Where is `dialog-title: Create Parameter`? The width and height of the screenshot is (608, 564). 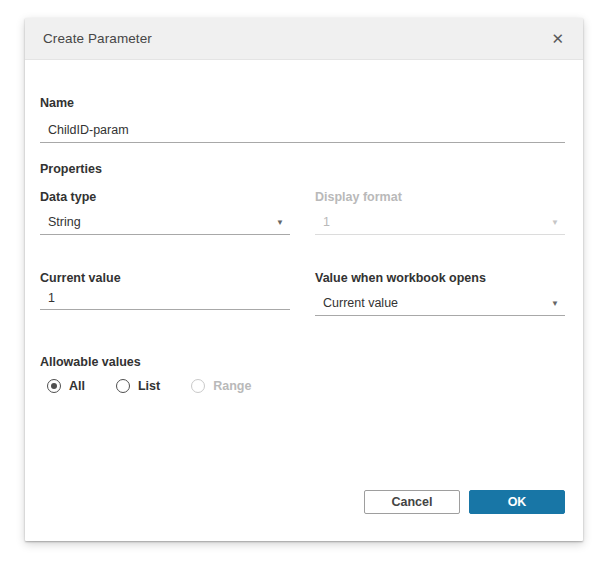
dialog-title: Create Parameter is located at coordinates (98, 38).